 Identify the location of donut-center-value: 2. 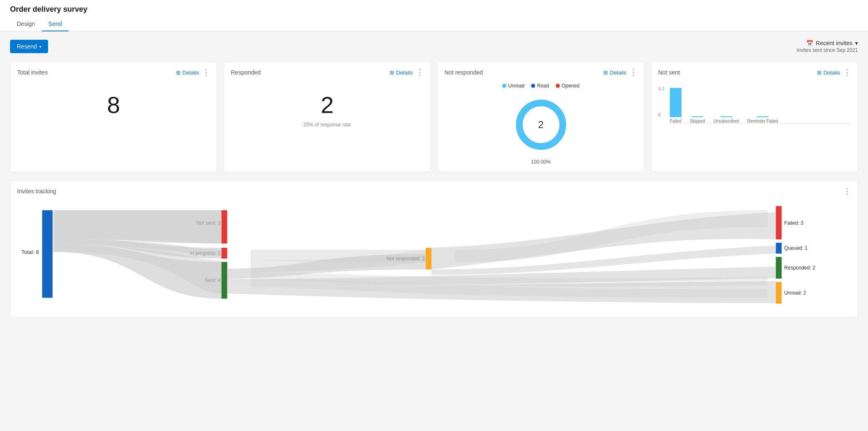
(541, 125).